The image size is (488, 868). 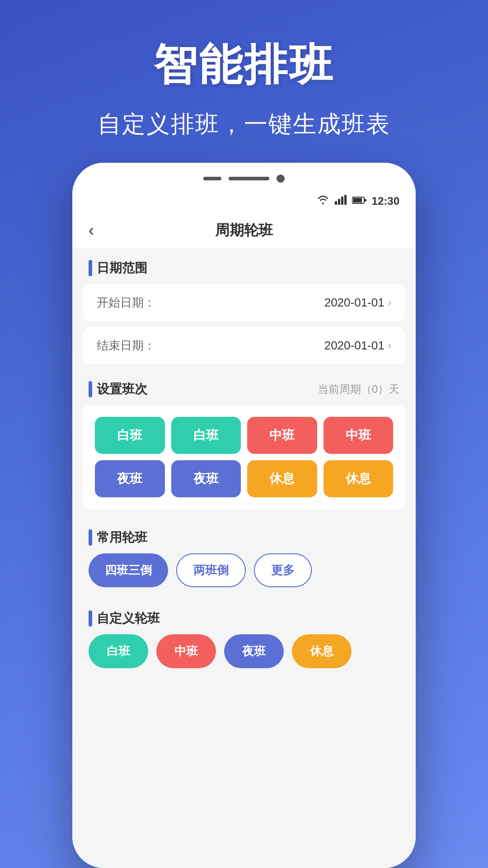 I want to click on shift-cycle-note: 当前周期（0）天, so click(x=359, y=389).